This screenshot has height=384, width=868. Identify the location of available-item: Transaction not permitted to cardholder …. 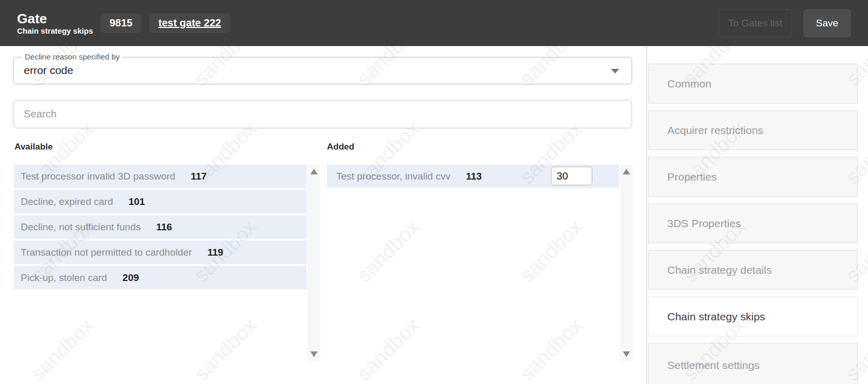
(160, 253).